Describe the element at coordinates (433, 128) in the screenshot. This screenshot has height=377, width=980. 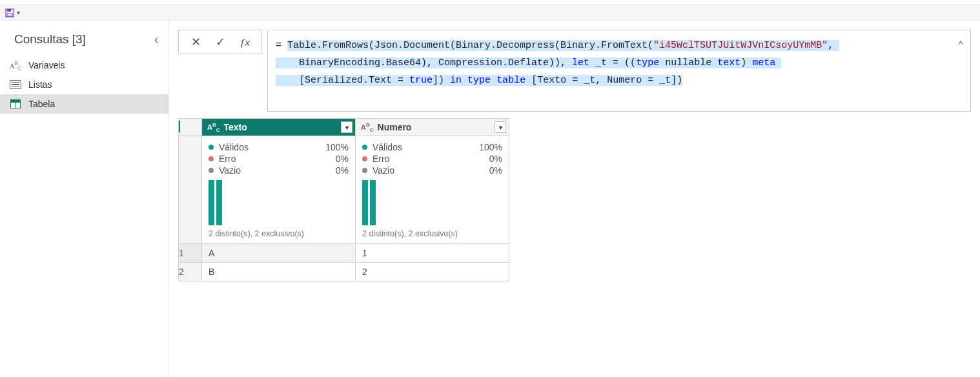
I see `column-header-numero: ABC Numero ▾` at that location.